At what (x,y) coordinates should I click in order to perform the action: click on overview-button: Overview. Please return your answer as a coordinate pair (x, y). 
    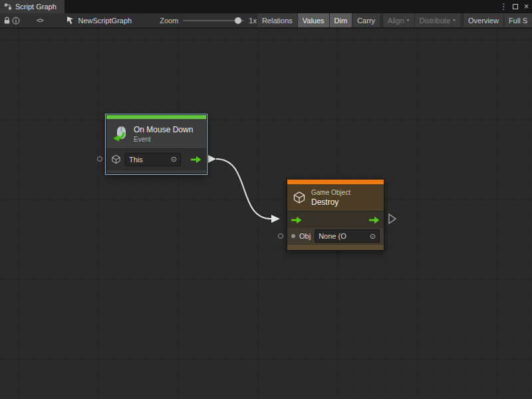
    Looking at the image, I should click on (483, 21).